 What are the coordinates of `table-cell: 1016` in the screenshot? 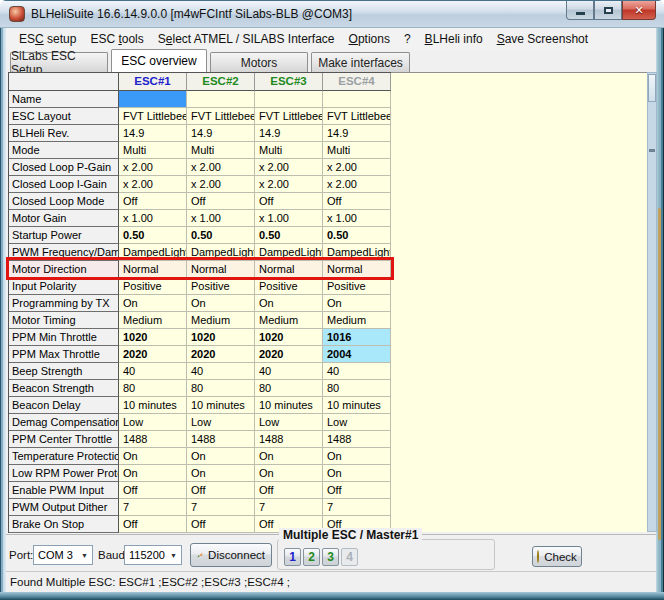 It's located at (357, 338).